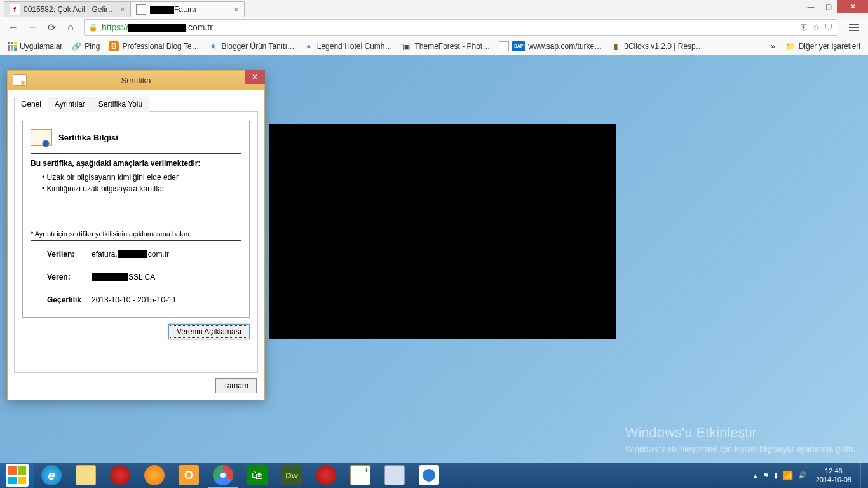 The image size is (868, 488). What do you see at coordinates (788, 475) in the screenshot?
I see `wifi-icon: 📶` at bounding box center [788, 475].